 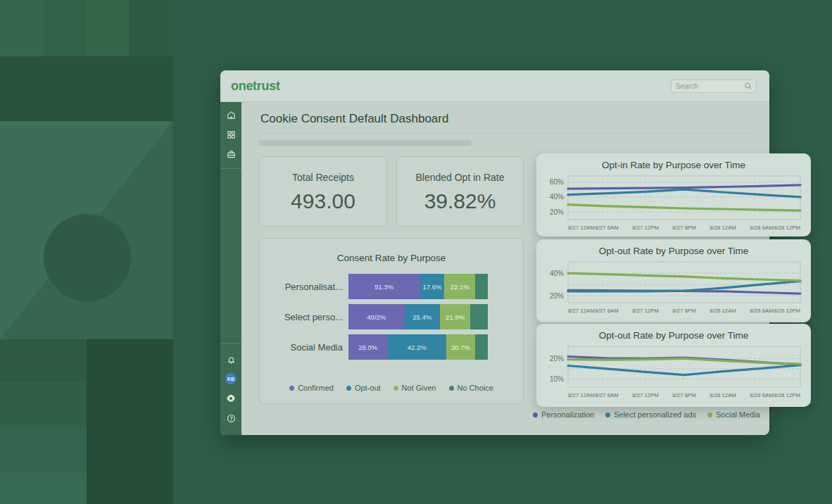 What do you see at coordinates (420, 388) in the screenshot?
I see `legend-label: Not Given` at bounding box center [420, 388].